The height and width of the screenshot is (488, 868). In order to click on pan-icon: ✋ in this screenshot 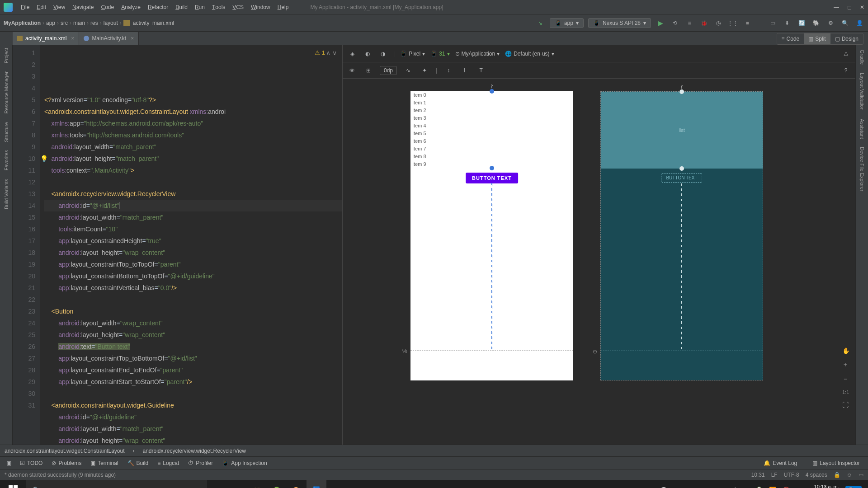, I will do `click(846, 351)`.